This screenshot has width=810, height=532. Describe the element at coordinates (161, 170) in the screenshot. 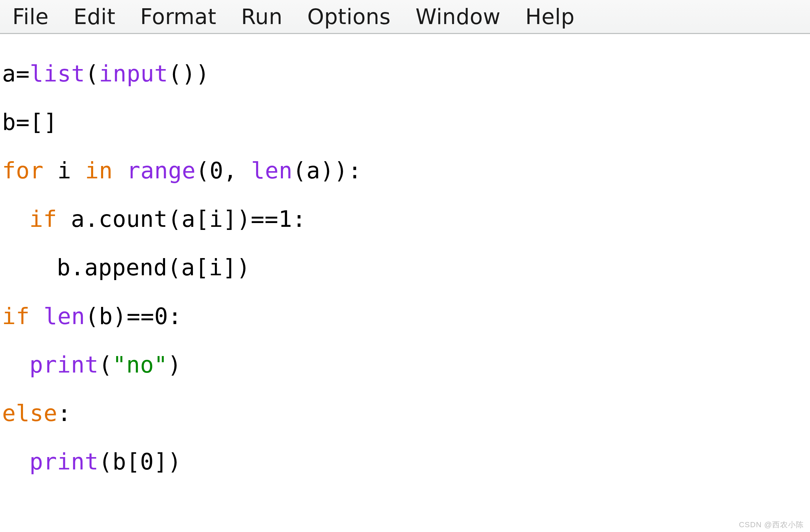

I see `token-builtin: range` at that location.